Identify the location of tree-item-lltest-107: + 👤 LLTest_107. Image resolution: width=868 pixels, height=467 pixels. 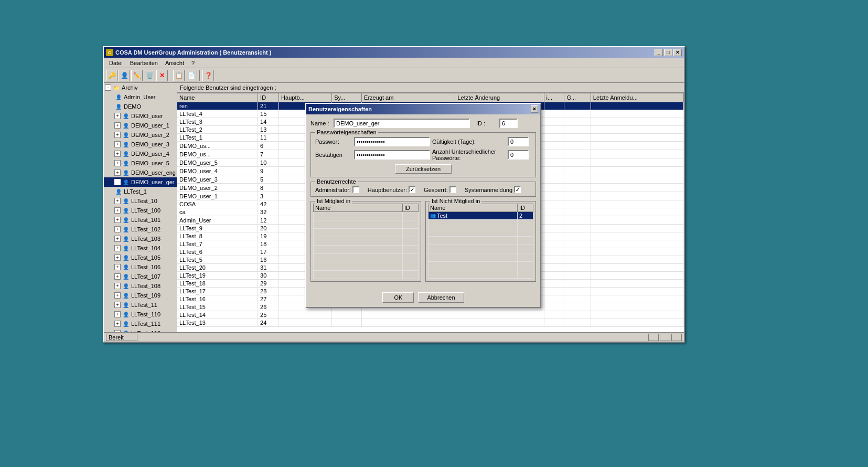
(141, 277).